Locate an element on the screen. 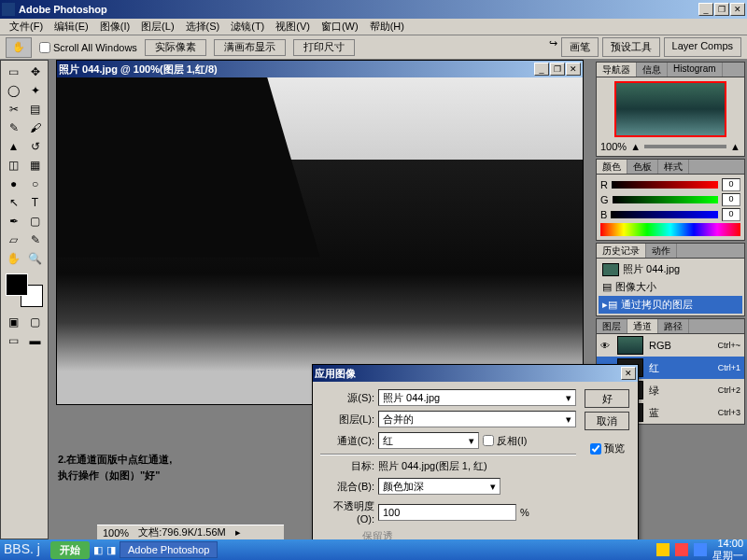 The image size is (747, 560). close-button: ✕ is located at coordinates (738, 9).